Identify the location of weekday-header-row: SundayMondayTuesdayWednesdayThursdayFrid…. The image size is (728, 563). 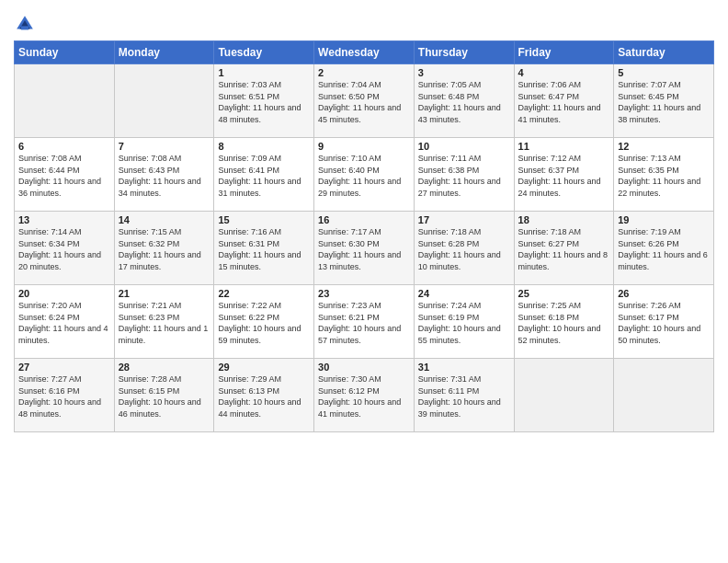
(364, 53).